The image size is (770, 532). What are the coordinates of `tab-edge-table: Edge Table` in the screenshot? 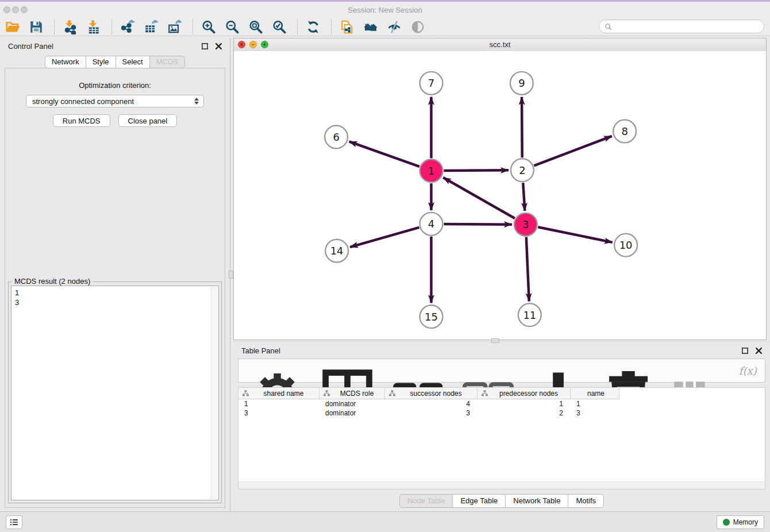 It's located at (479, 501).